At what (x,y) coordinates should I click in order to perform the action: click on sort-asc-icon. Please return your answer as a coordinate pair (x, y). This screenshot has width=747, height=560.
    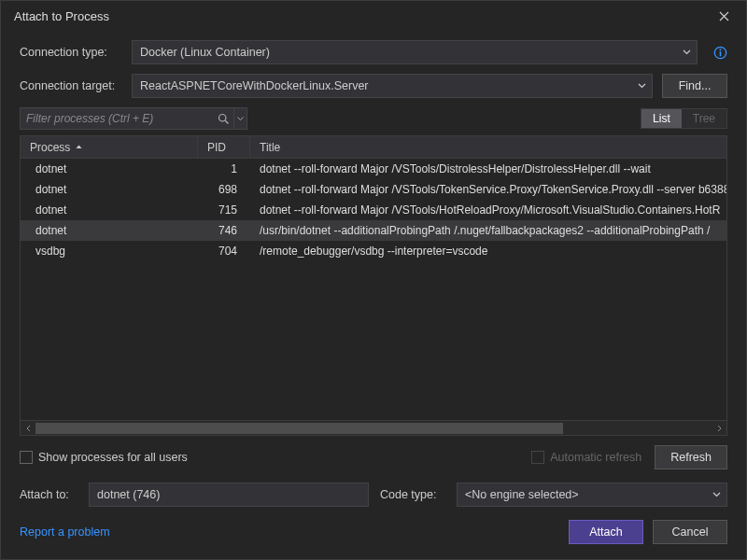
    Looking at the image, I should click on (78, 147).